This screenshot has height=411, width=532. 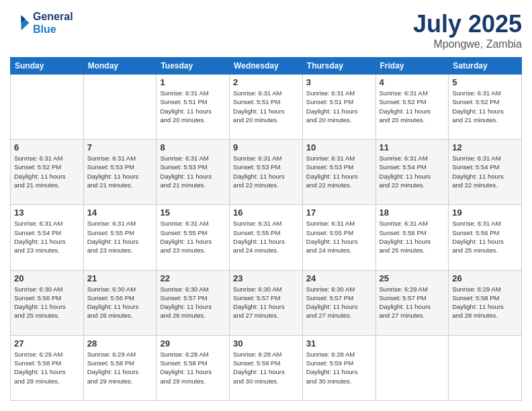 I want to click on day-number: 10, so click(x=339, y=148).